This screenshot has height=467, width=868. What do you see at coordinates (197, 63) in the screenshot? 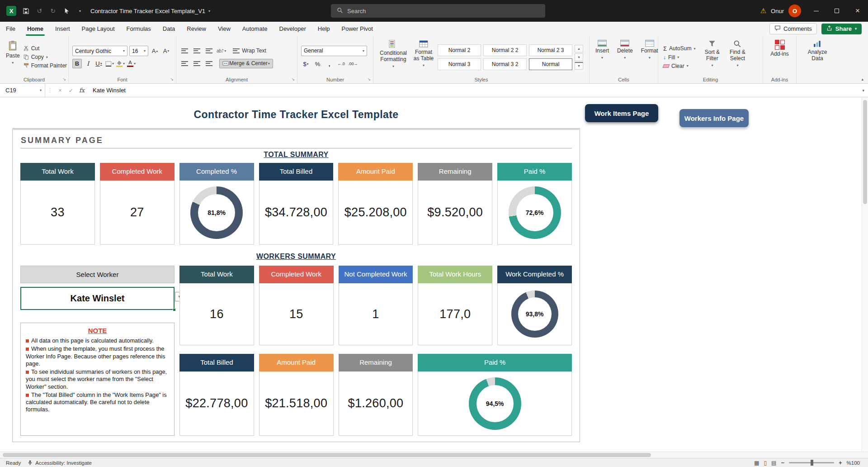
I see `align-center-button` at bounding box center [197, 63].